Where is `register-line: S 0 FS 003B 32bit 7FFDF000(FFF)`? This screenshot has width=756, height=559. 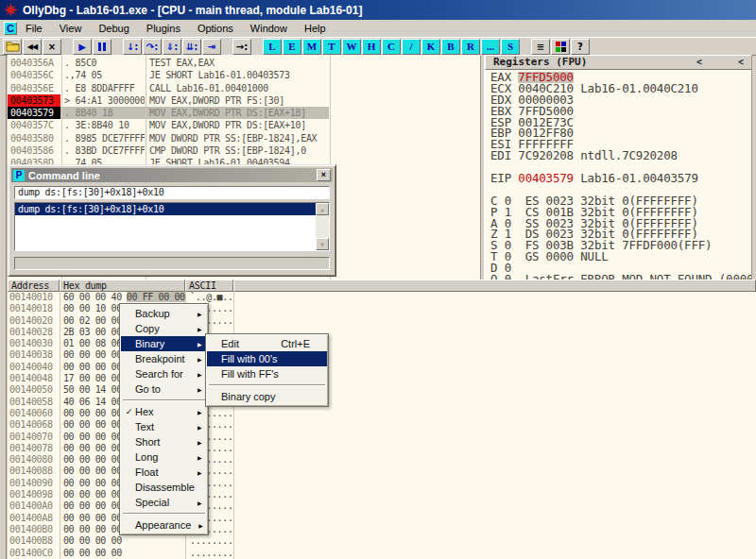 register-line: S 0 FS 003B 32bit 7FFDF000(FFF) is located at coordinates (621, 246).